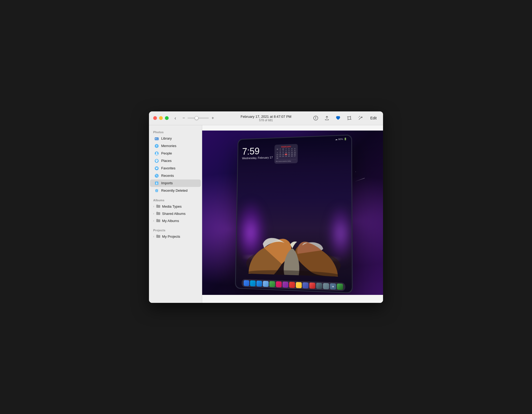 This screenshot has height=414, width=532. I want to click on memories-label: Memories, so click(169, 146).